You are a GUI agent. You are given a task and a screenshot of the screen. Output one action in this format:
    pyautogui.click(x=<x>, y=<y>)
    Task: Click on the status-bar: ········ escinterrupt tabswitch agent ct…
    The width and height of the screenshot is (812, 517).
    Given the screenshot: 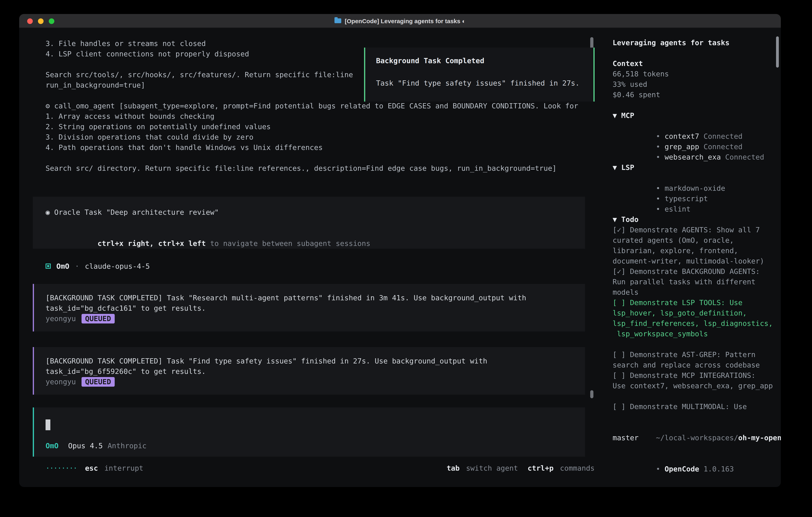 What is the action you would take?
    pyautogui.click(x=320, y=468)
    